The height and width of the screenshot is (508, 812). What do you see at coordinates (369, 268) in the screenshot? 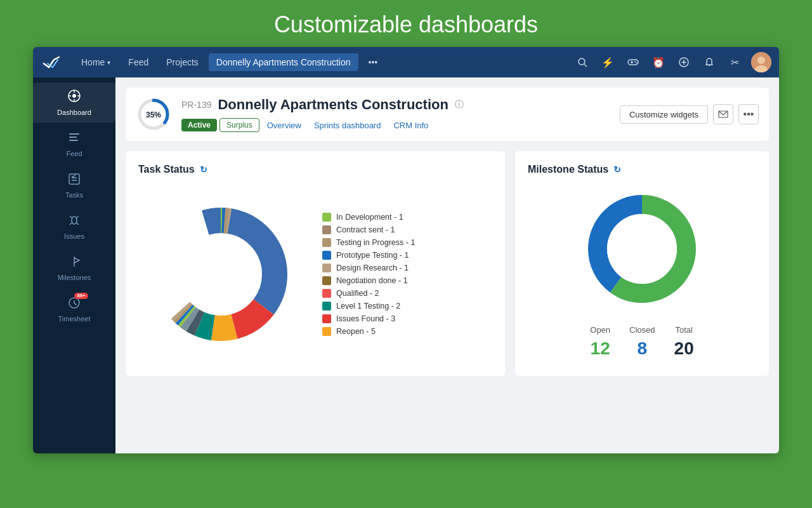
I see `legend-item-4: Design Research - 1` at bounding box center [369, 268].